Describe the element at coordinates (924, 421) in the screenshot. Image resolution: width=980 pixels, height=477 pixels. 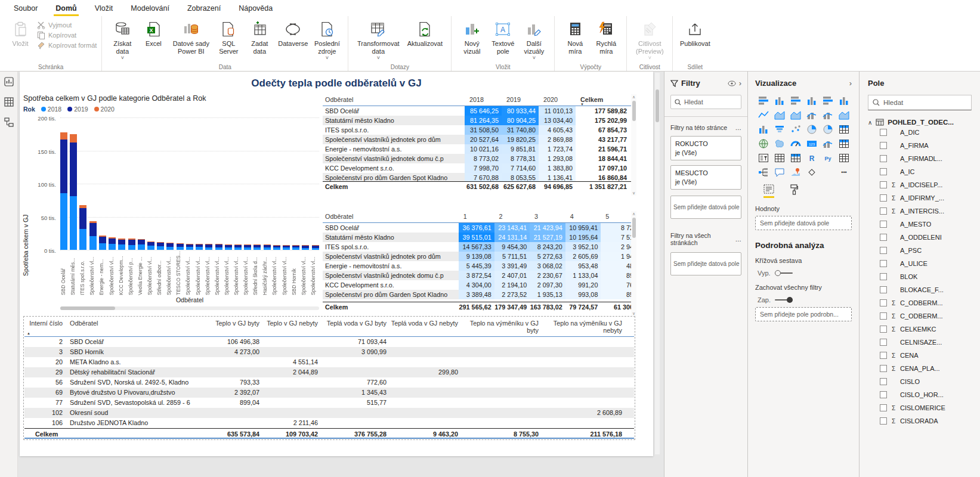
I see `field-item-CISLORADA: ΣCISLORADA` at that location.